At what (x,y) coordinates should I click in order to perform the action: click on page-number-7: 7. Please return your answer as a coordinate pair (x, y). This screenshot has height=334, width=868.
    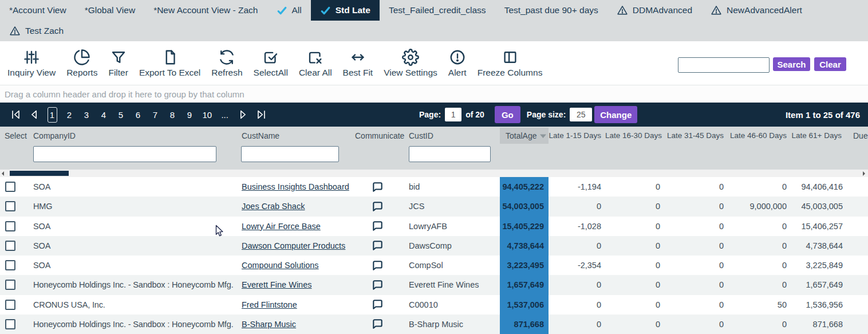
    Looking at the image, I should click on (156, 115).